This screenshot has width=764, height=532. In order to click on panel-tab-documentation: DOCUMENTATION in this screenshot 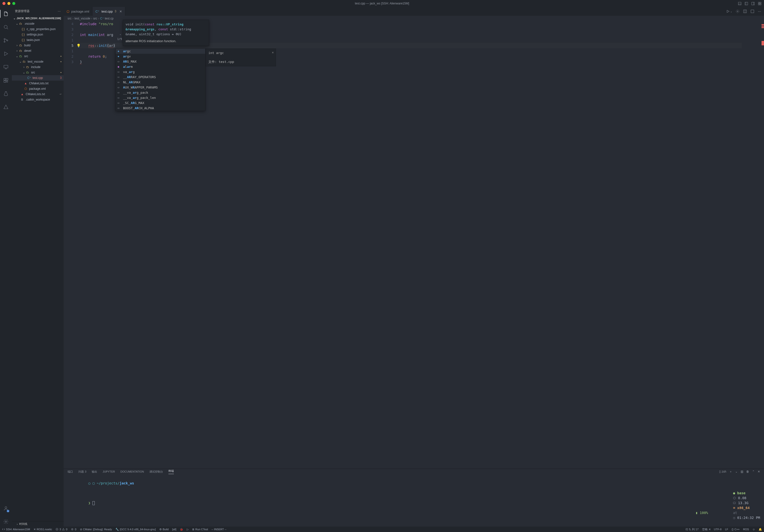, I will do `click(132, 472)`.